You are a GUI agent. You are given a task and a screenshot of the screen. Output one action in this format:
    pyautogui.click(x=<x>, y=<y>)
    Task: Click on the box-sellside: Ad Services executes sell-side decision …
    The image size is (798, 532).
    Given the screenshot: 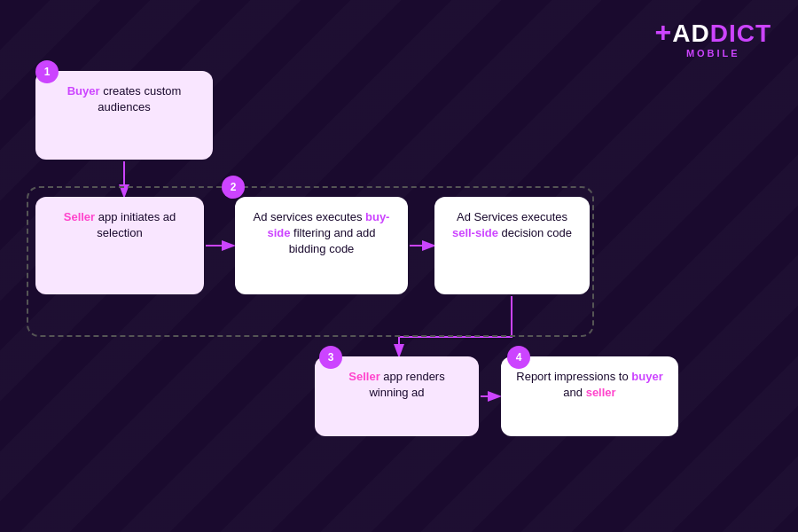 What is the action you would take?
    pyautogui.click(x=512, y=246)
    